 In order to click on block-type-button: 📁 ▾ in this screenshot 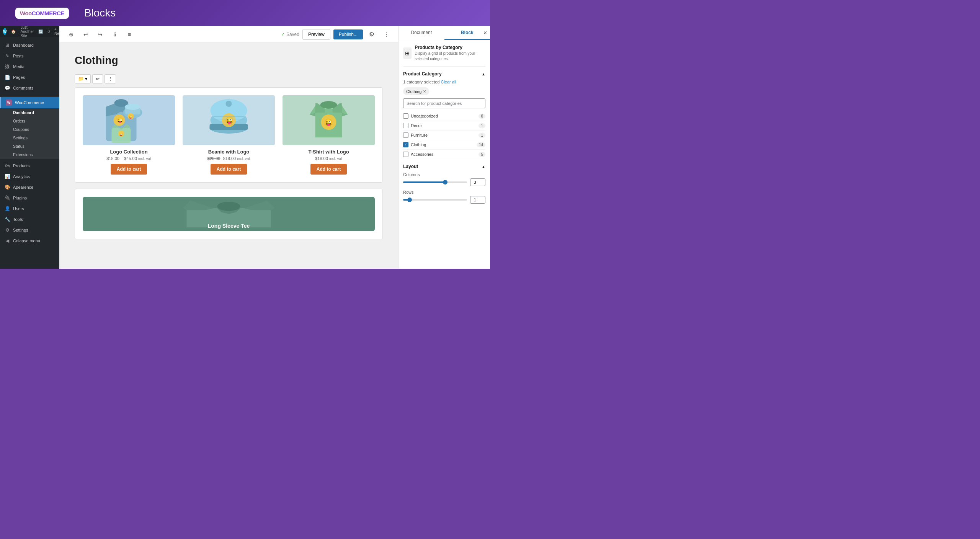, I will do `click(83, 79)`.